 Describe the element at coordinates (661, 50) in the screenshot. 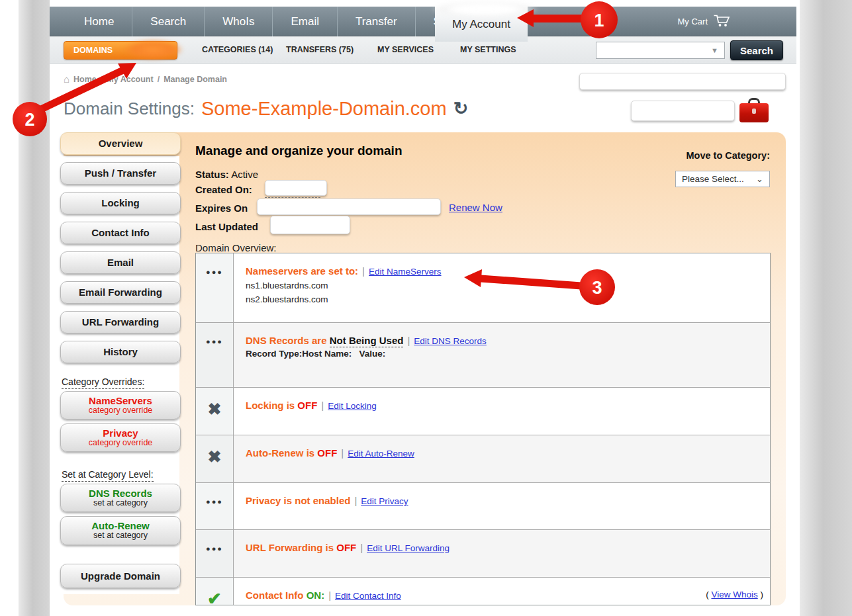

I see `domain-search-select: ▼` at that location.